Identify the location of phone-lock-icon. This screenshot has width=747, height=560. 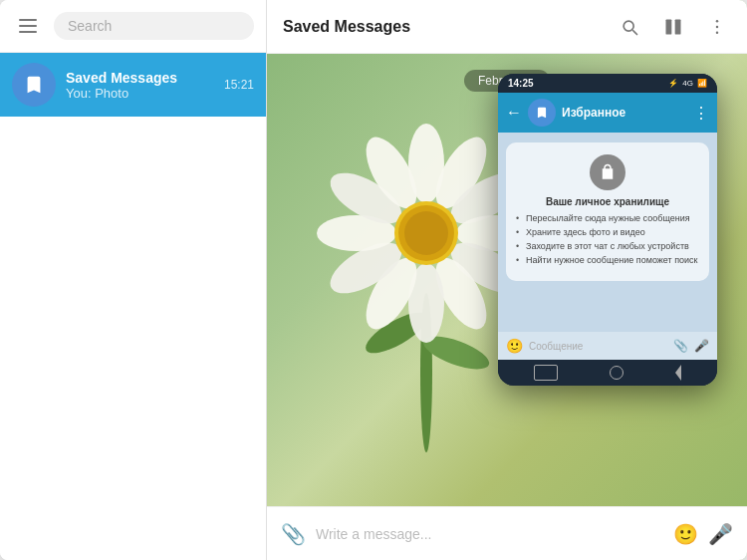
(608, 172).